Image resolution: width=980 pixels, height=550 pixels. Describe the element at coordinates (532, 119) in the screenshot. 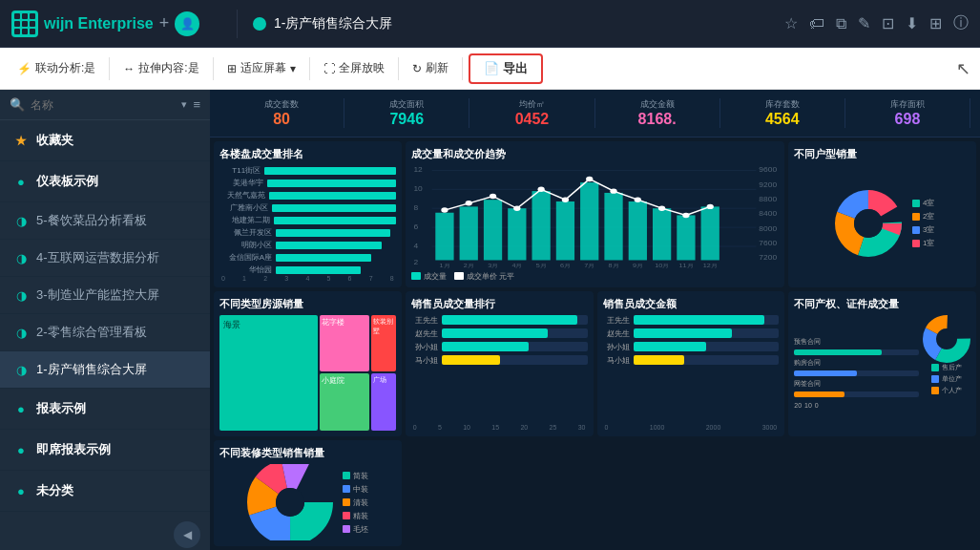

I see `stat-value-2: 0452` at that location.